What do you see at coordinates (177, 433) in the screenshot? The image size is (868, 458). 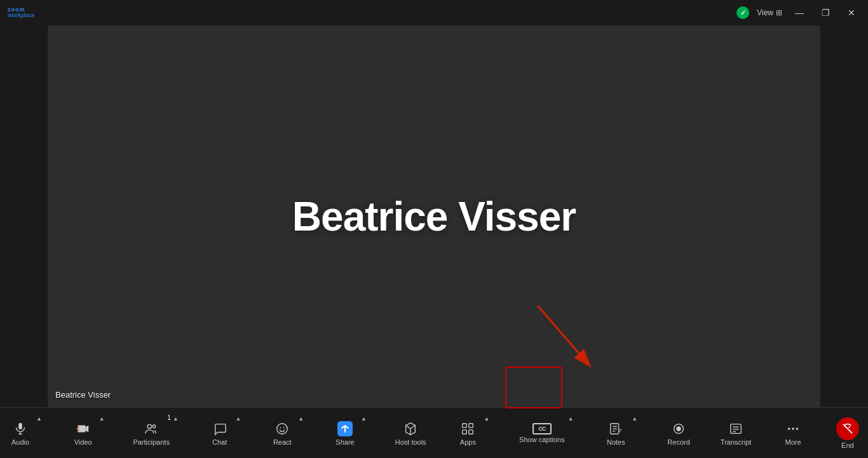 I see `participants-chevron-button: ▲` at bounding box center [177, 433].